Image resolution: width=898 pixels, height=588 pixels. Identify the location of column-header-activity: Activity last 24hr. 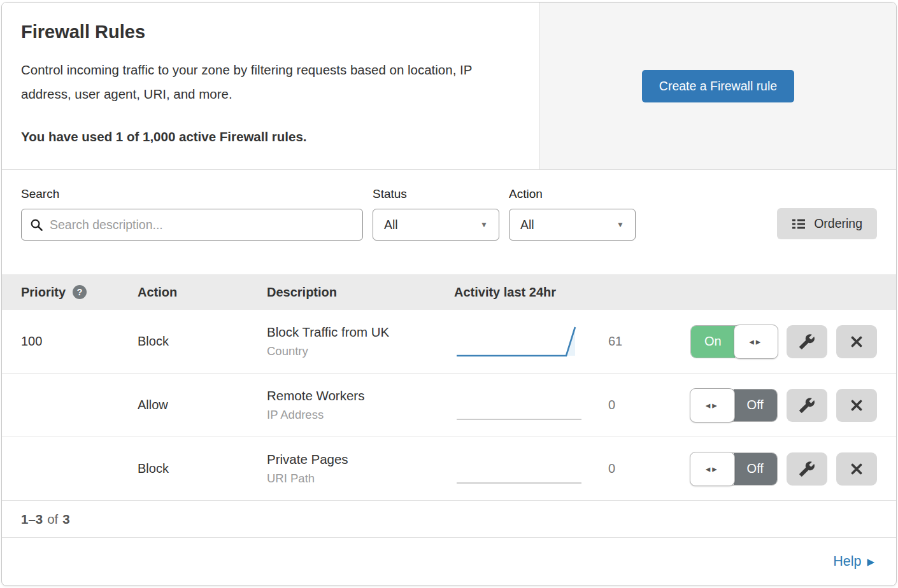
(666, 293).